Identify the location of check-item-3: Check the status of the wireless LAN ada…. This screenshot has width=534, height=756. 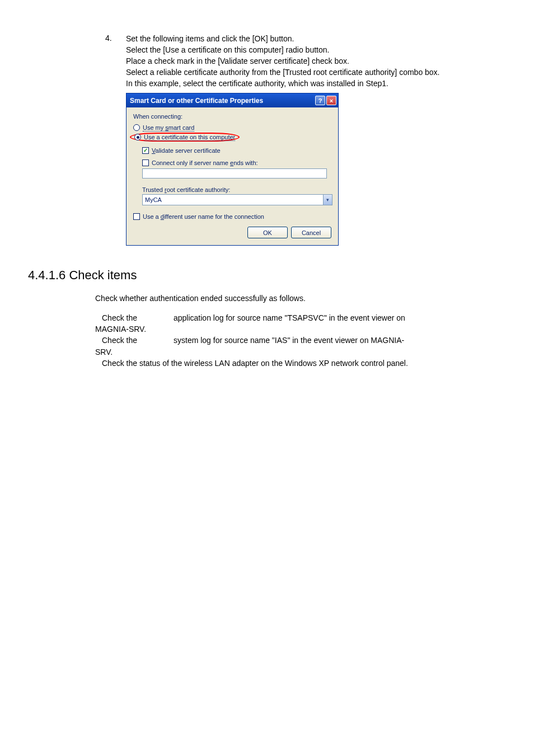
(298, 363).